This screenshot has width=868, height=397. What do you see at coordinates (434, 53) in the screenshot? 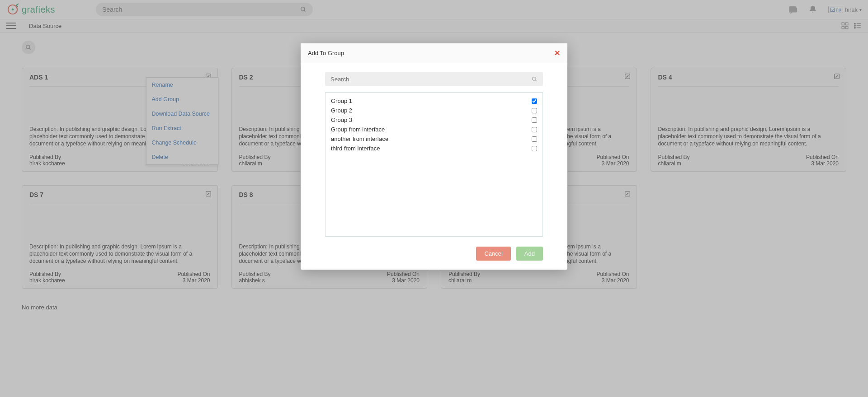
I see `modal-header: Add To Group ✕` at bounding box center [434, 53].